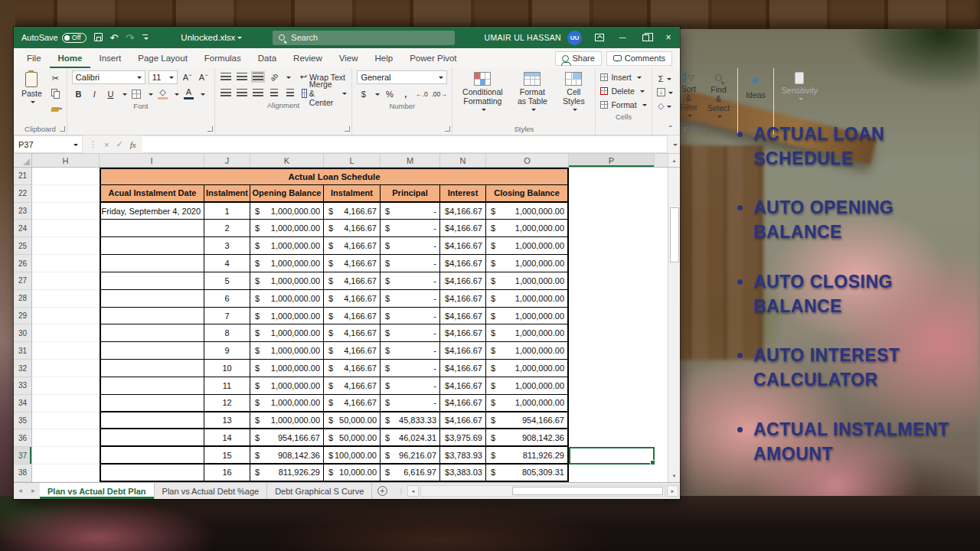 This screenshot has width=980, height=551. Describe the element at coordinates (55, 93) in the screenshot. I see `copy-button` at that location.